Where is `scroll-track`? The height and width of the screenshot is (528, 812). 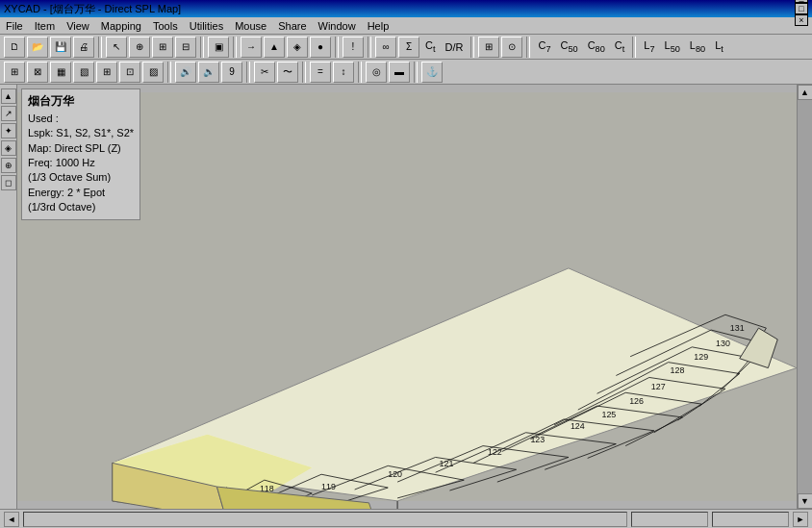 scroll-track is located at coordinates (805, 296).